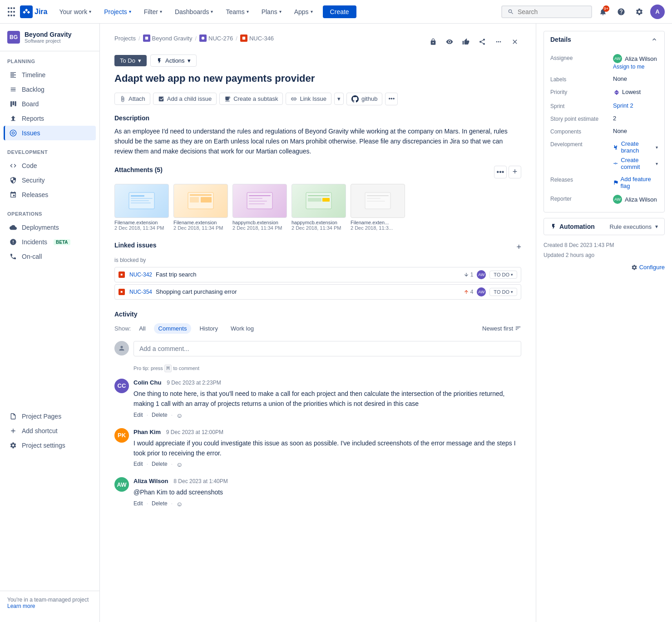 The image size is (672, 622). Describe the element at coordinates (141, 275) in the screenshot. I see `linked-issue-id-1: NUC-342` at that location.